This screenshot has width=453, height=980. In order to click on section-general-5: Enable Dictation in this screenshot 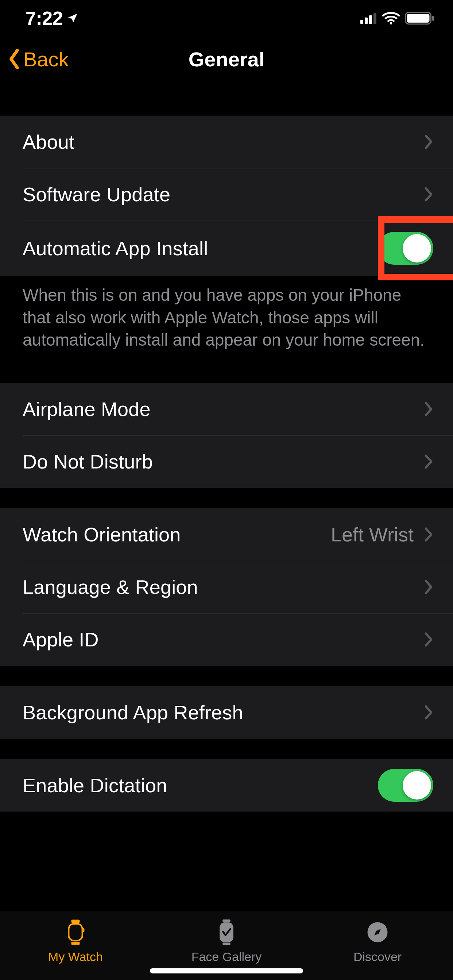, I will do `click(226, 785)`.